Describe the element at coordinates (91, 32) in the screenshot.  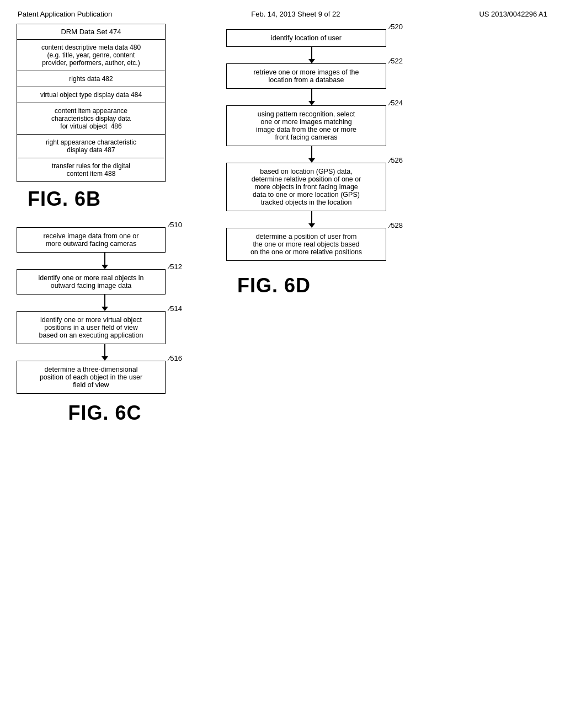
I see `drm-title: DRM Data Set 474` at that location.